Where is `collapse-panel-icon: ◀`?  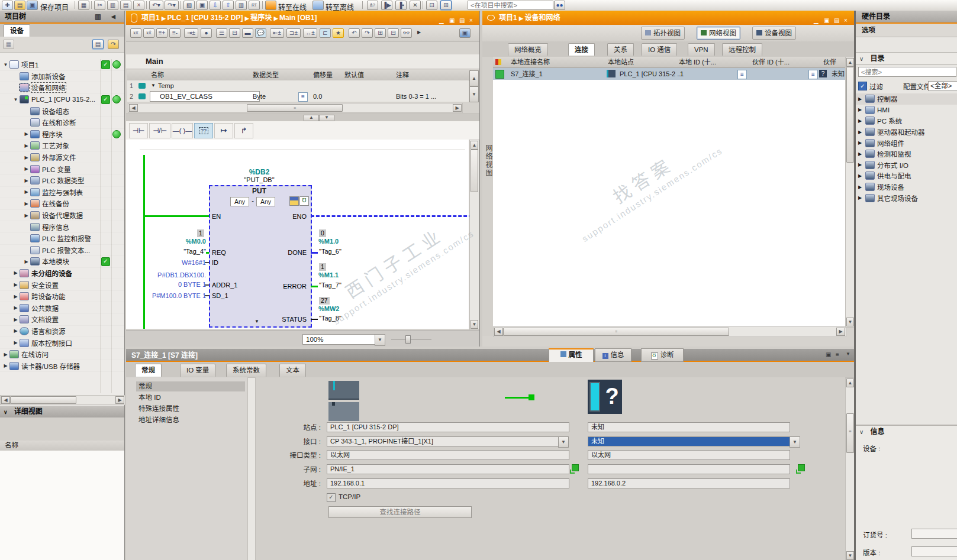
collapse-panel-icon: ◀ is located at coordinates (114, 17).